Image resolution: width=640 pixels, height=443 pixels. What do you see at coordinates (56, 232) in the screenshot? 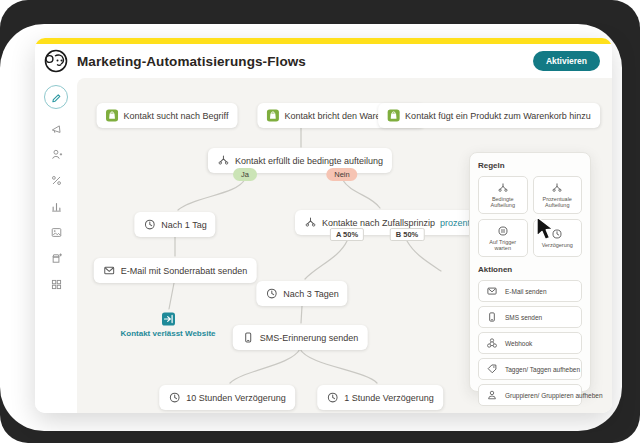
I see `content-icon` at bounding box center [56, 232].